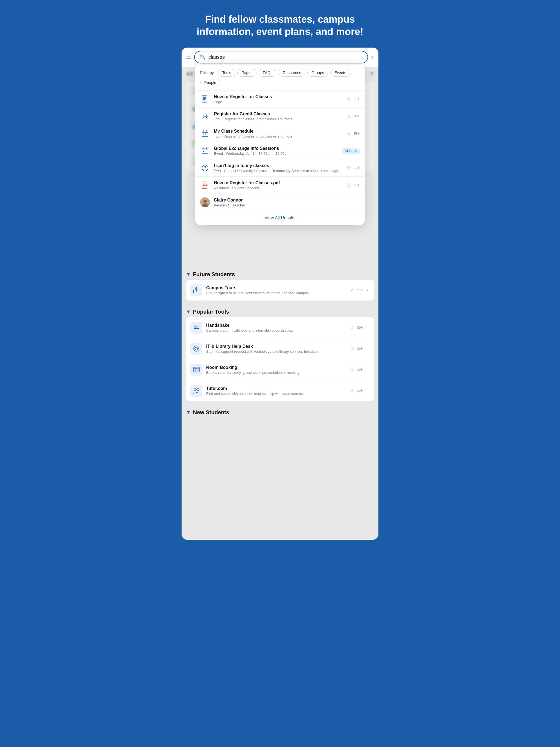  I want to click on result-title-6: How to Register for Classes.pdf, so click(278, 183).